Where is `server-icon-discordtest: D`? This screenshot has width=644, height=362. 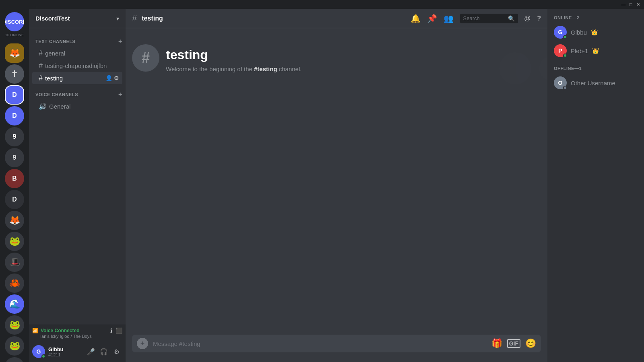
server-icon-discordtest: D is located at coordinates (14, 95).